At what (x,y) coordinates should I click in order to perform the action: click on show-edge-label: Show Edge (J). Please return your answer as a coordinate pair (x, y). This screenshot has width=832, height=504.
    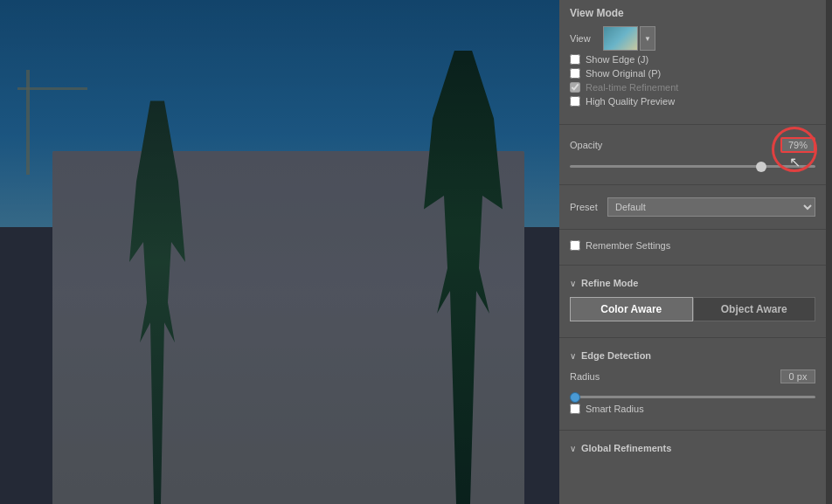
    Looking at the image, I should click on (617, 59).